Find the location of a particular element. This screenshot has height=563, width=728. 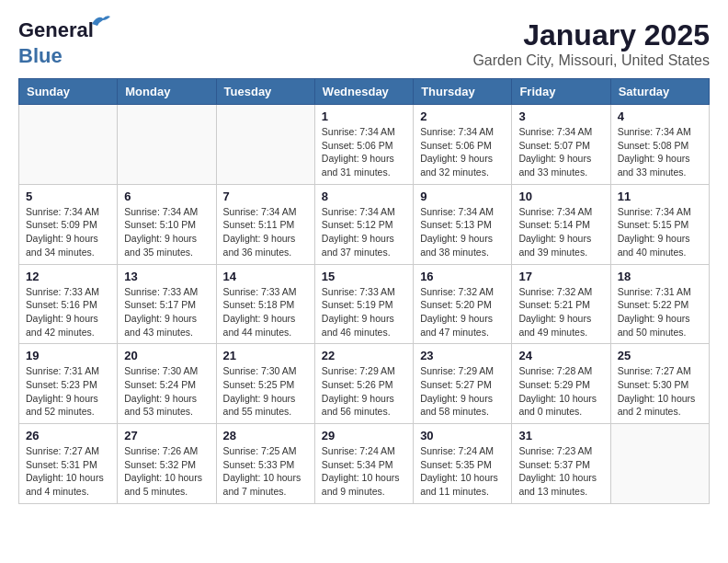

calendar-cell: 26Sunrise: 7:27 AM Sunset: 5:31 PM Dayli… is located at coordinates (68, 464).